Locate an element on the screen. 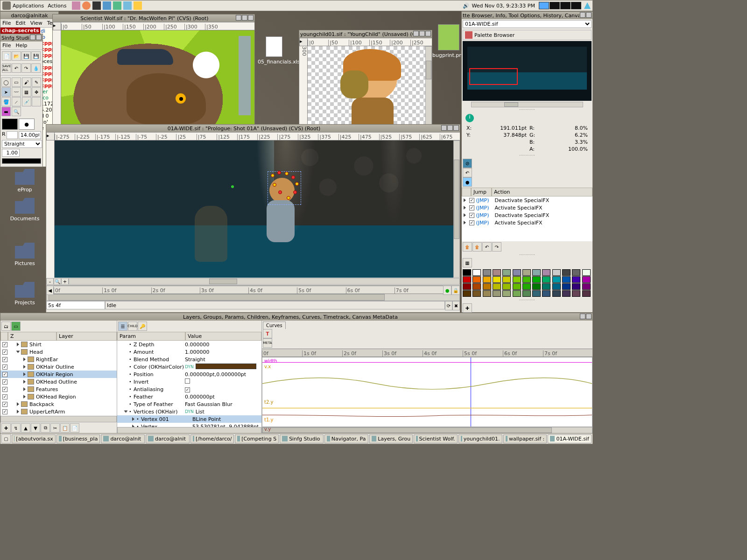 The height and width of the screenshot is (560, 747). layer-add-icon: ✚ is located at coordinates (6, 428).